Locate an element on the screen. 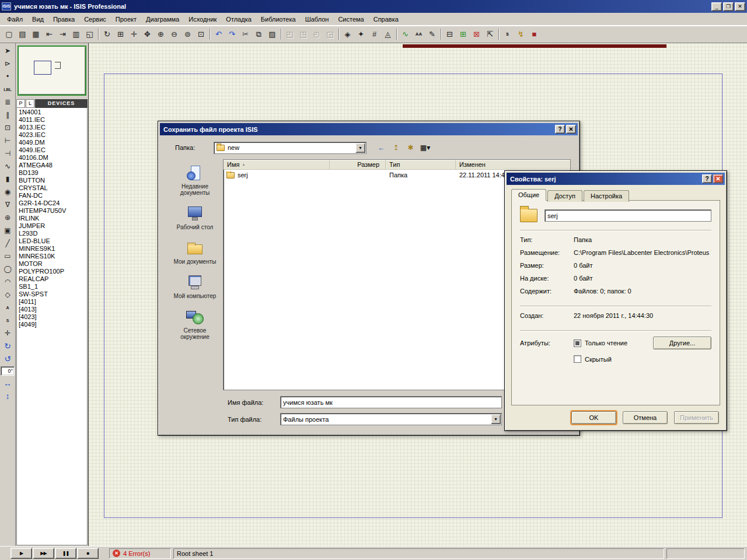 This screenshot has width=747, height=560. 2d-path-button: ◇ is located at coordinates (8, 295).